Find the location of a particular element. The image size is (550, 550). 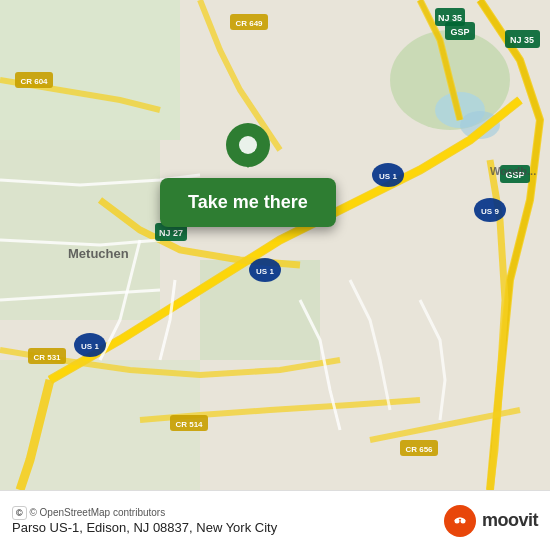

svg-text: Woodb... is located at coordinates (513, 171).